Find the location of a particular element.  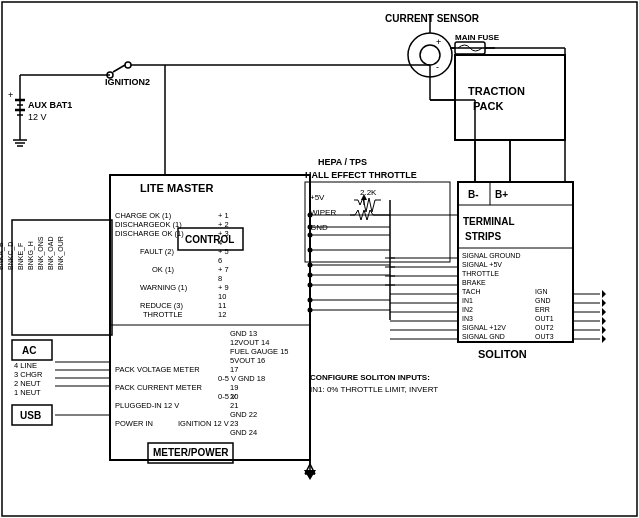

svg-text: IN1 is located at coordinates (468, 300).